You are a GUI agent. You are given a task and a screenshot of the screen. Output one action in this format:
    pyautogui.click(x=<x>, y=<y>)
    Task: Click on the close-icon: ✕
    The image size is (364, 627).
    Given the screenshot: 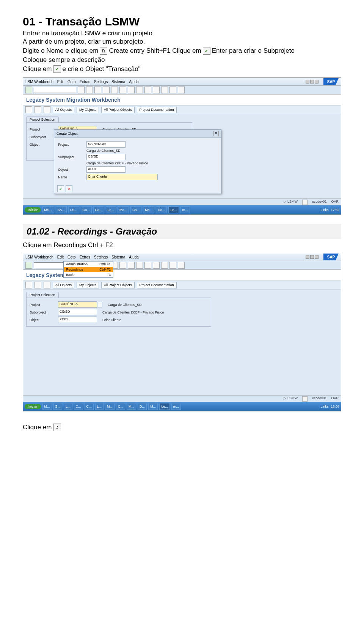 What is the action you would take?
    pyautogui.click(x=216, y=134)
    